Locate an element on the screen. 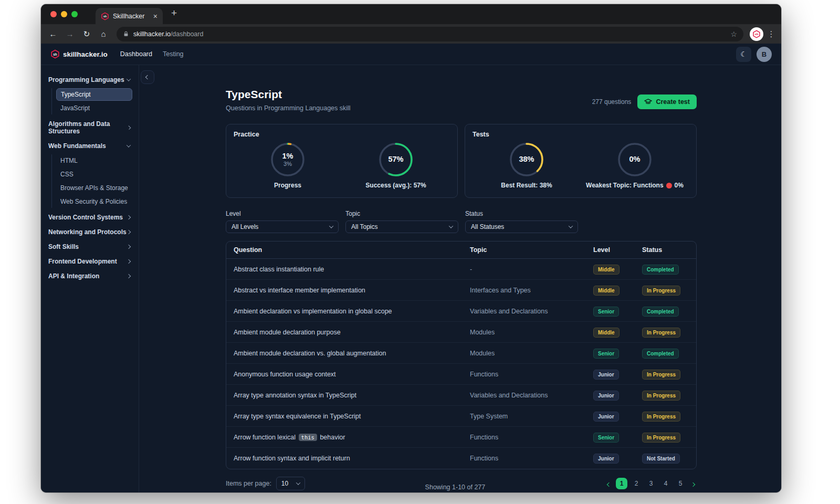 The image size is (840, 504). section-label: Version Control Systems is located at coordinates (86, 217).